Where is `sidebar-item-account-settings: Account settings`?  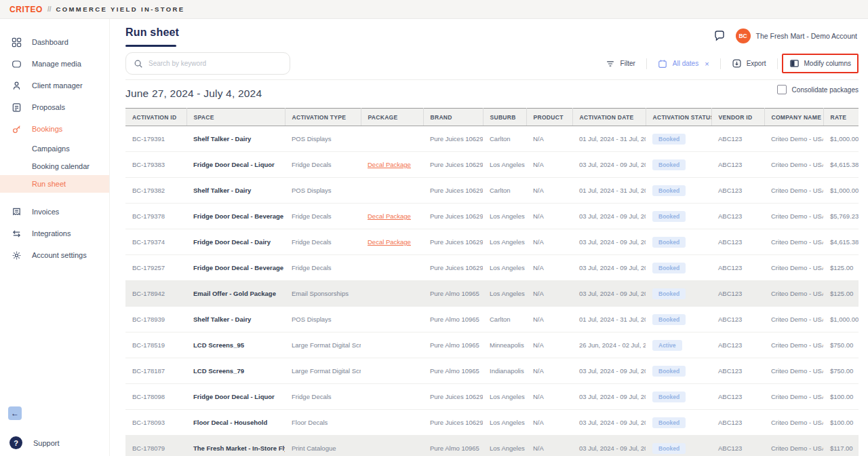
sidebar-item-account-settings: Account settings is located at coordinates (54, 255).